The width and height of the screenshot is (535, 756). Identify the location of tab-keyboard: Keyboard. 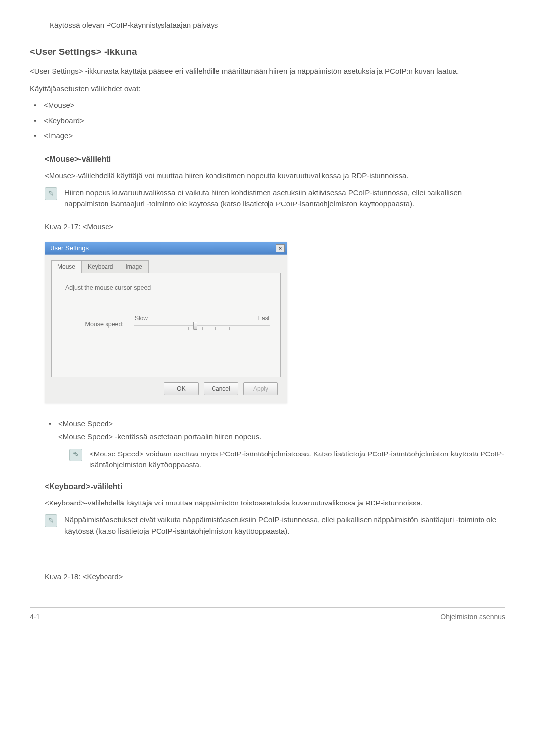
(100, 267).